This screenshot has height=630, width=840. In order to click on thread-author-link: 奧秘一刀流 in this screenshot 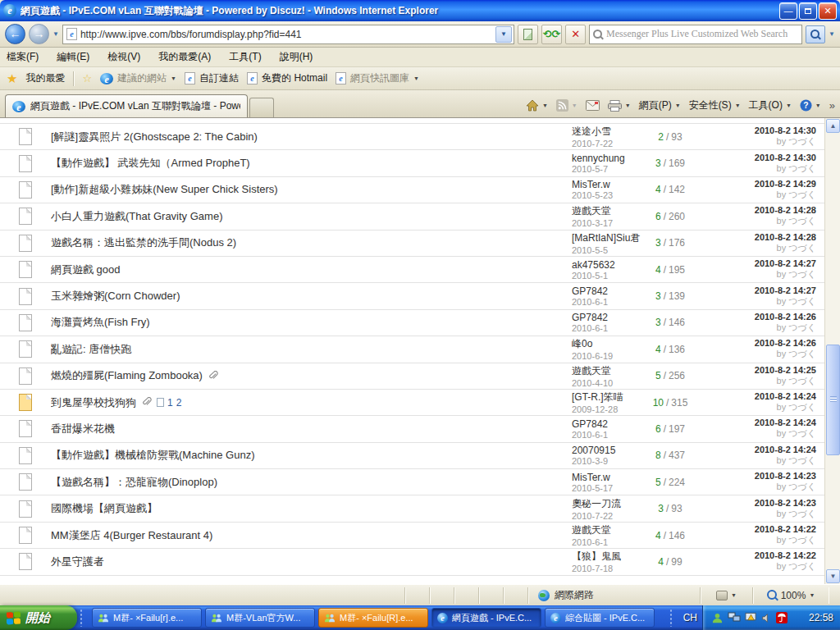, I will do `click(606, 504)`.